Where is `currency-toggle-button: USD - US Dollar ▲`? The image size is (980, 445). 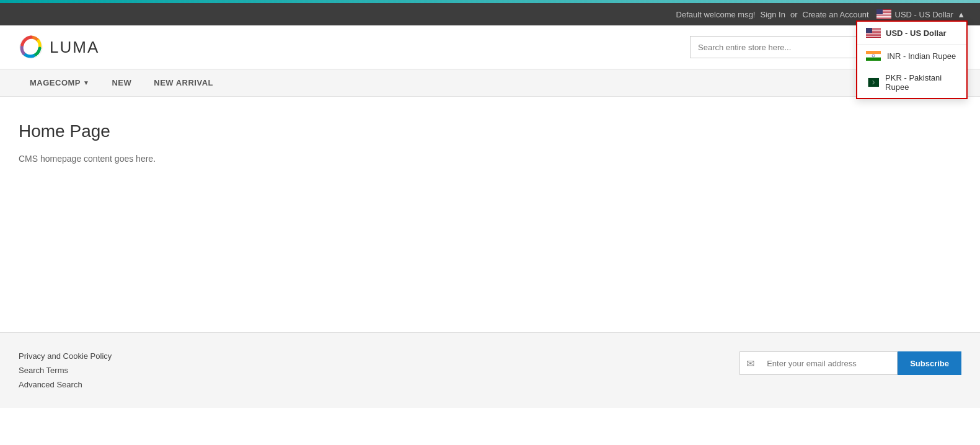
currency-toggle-button: USD - US Dollar ▲ is located at coordinates (921, 14).